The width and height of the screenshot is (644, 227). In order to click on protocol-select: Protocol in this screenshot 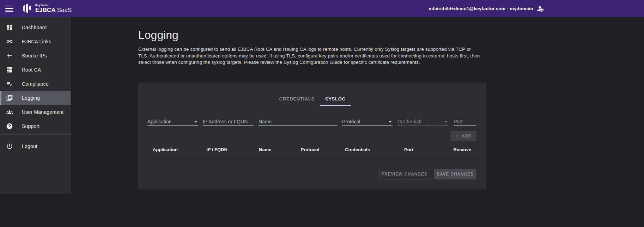, I will do `click(367, 122)`.